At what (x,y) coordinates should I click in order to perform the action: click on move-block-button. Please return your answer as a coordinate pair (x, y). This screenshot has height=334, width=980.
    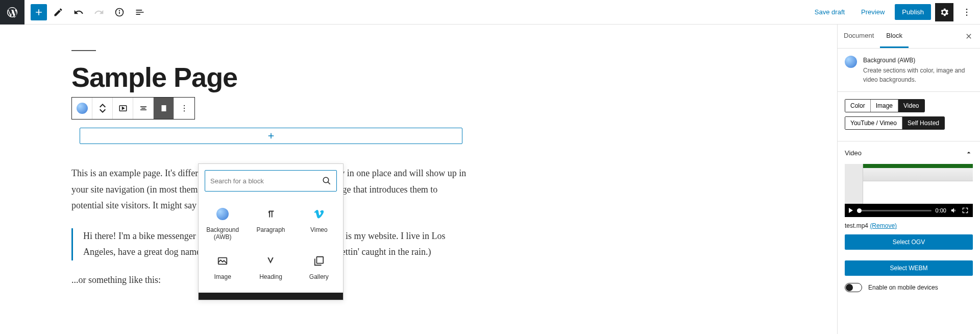
    Looking at the image, I should click on (103, 108).